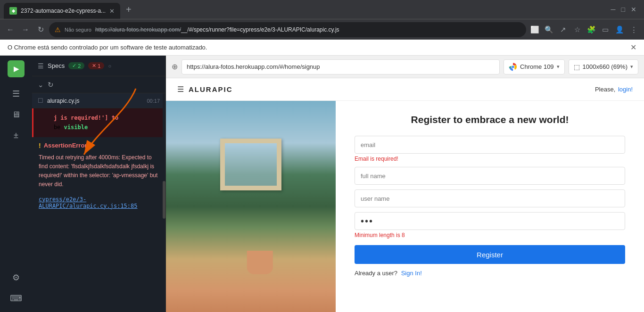  What do you see at coordinates (41, 85) in the screenshot?
I see `collapse-icon: ⌄` at bounding box center [41, 85].